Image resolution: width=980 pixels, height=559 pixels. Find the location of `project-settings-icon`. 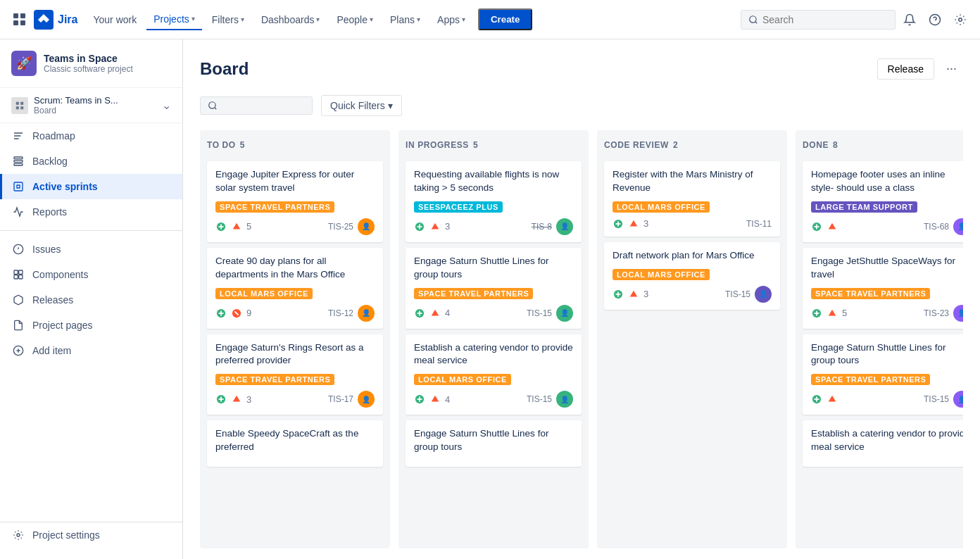

project-settings-icon is located at coordinates (18, 535).